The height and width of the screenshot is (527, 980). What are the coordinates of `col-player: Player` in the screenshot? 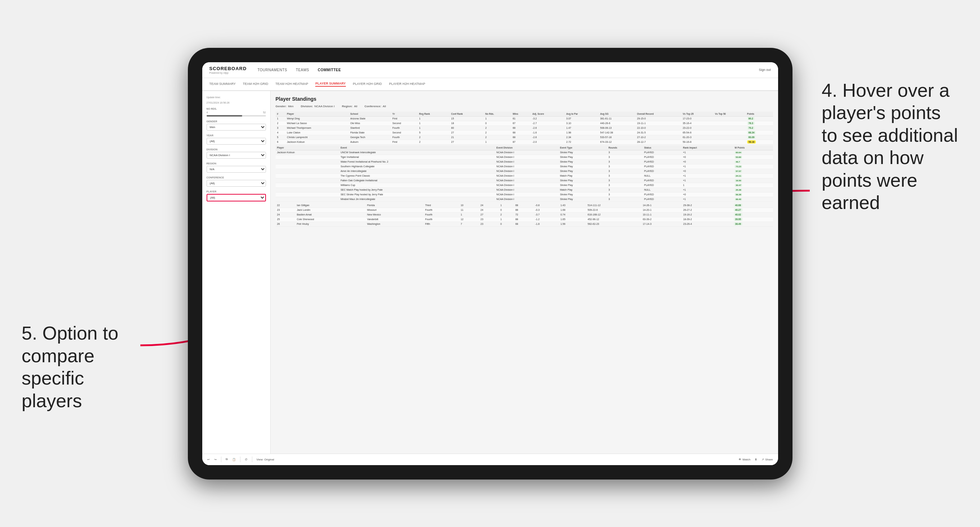 It's located at (317, 114).